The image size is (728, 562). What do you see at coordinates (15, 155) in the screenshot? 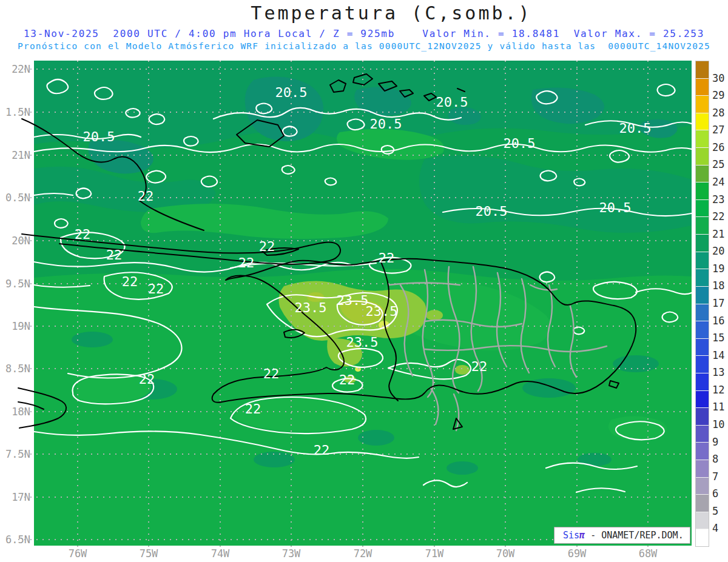
I see `lat-tick-label: 21N` at bounding box center [15, 155].